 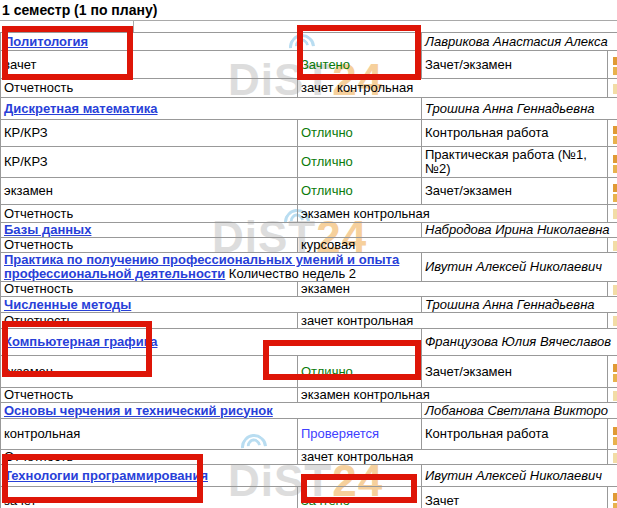 What do you see at coordinates (453, 290) in the screenshot?
I see `report-value: экзамен` at bounding box center [453, 290].